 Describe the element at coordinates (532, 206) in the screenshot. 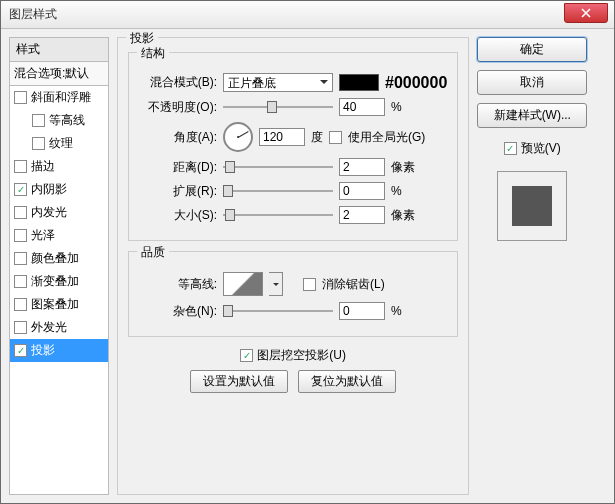

I see `preview-swatch` at that location.